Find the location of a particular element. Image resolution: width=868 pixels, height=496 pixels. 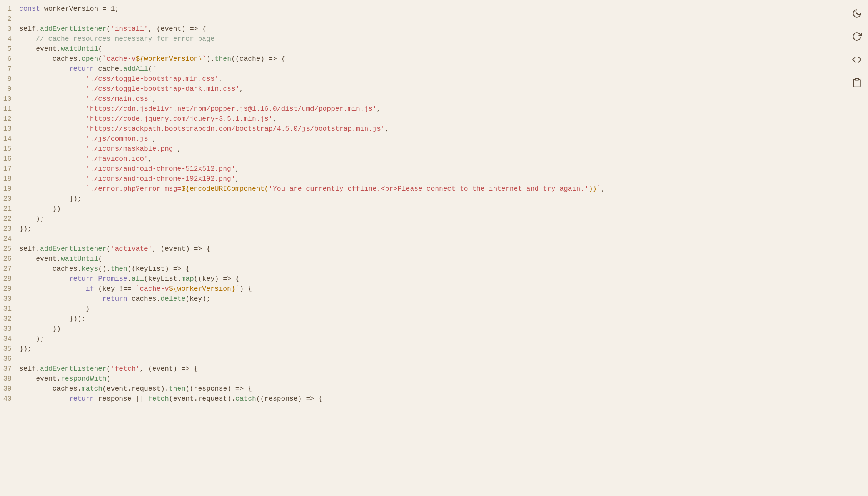

code-line-40: 40 return response || fetch(event.reques… is located at coordinates (422, 399).